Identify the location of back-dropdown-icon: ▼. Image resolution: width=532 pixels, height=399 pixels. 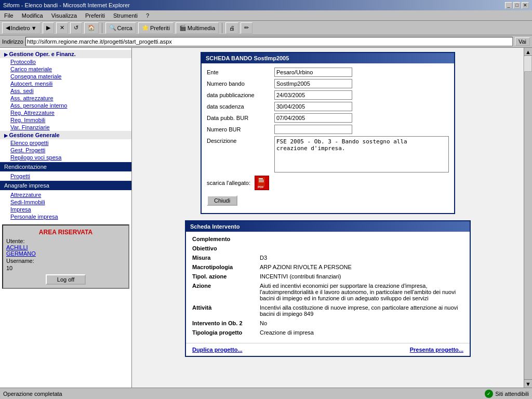
(34, 28).